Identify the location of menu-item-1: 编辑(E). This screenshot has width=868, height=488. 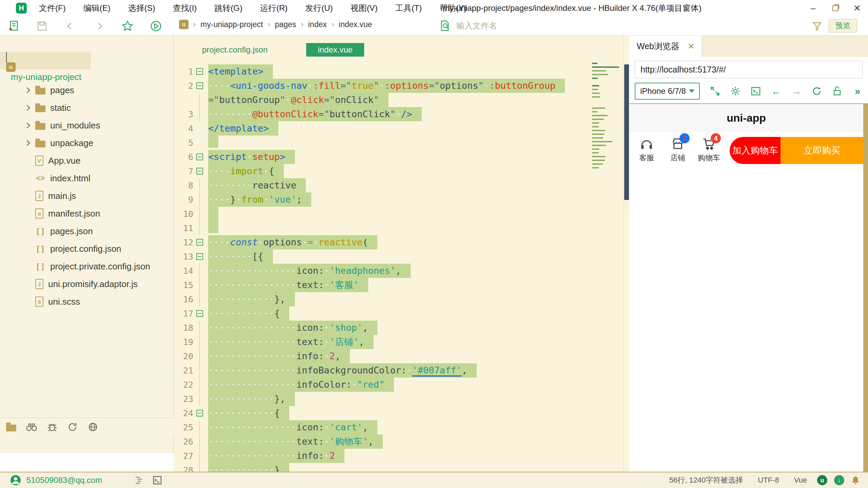
(97, 8).